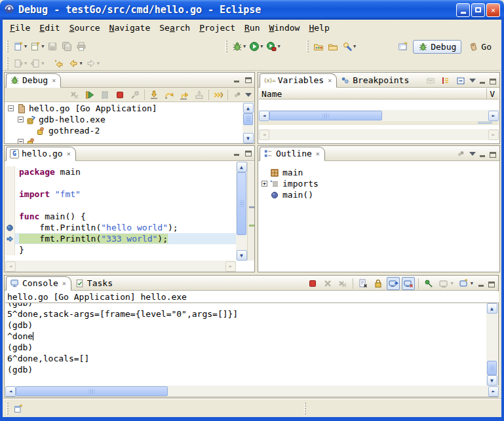 This screenshot has width=504, height=421. I want to click on remove-all-terminated-button, so click(75, 95).